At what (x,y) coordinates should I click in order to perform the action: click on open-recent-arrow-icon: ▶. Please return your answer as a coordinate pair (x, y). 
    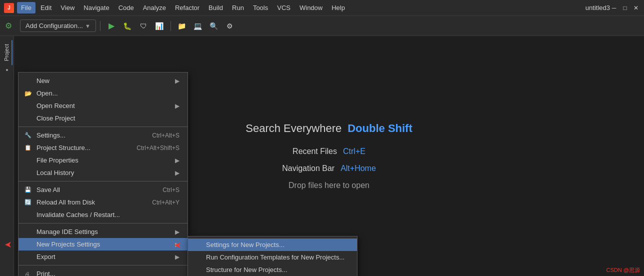
    Looking at the image, I should click on (177, 106).